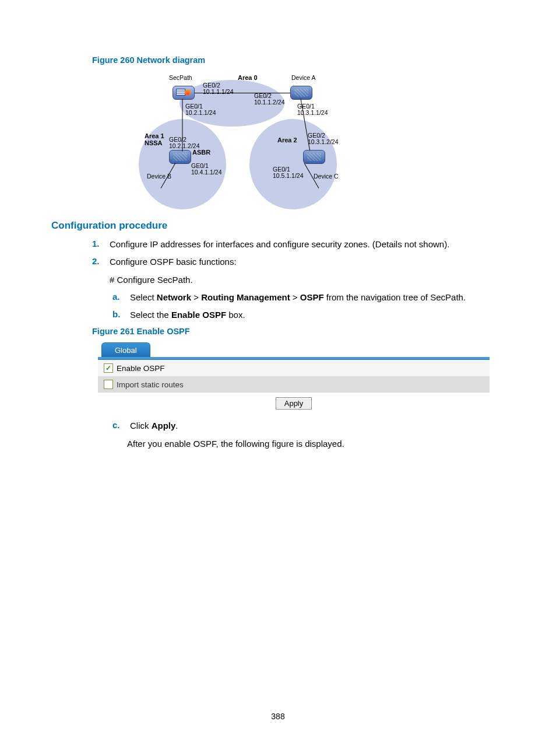 Image resolution: width=556 pixels, height=756 pixels. Describe the element at coordinates (200, 110) in the screenshot. I see `secpath-ge01-text: GE0/1 10.2.1.1/24` at that location.